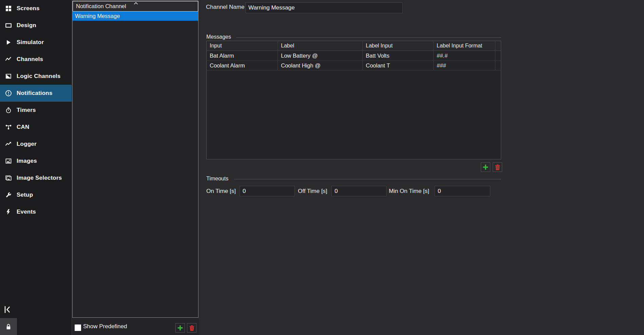 This screenshot has width=644, height=335. I want to click on channel-list-header-label: Notification Channel, so click(101, 6).